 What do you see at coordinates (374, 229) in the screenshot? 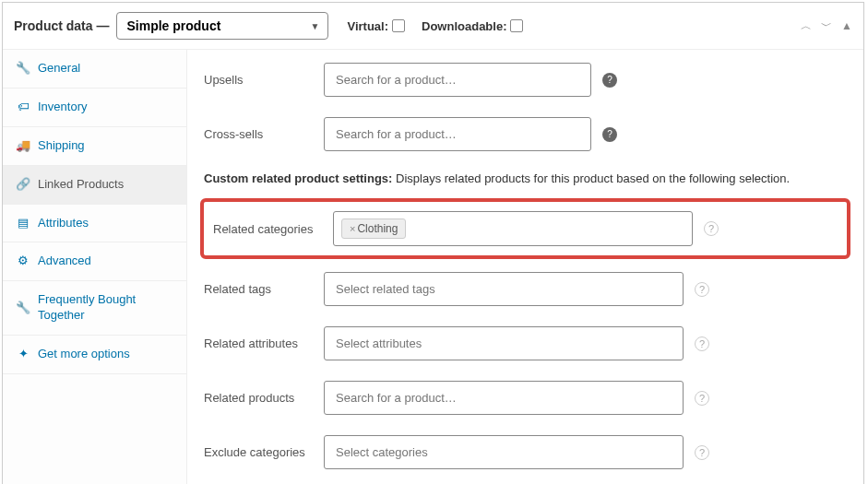
I see `category-tag: × Clothing` at bounding box center [374, 229].